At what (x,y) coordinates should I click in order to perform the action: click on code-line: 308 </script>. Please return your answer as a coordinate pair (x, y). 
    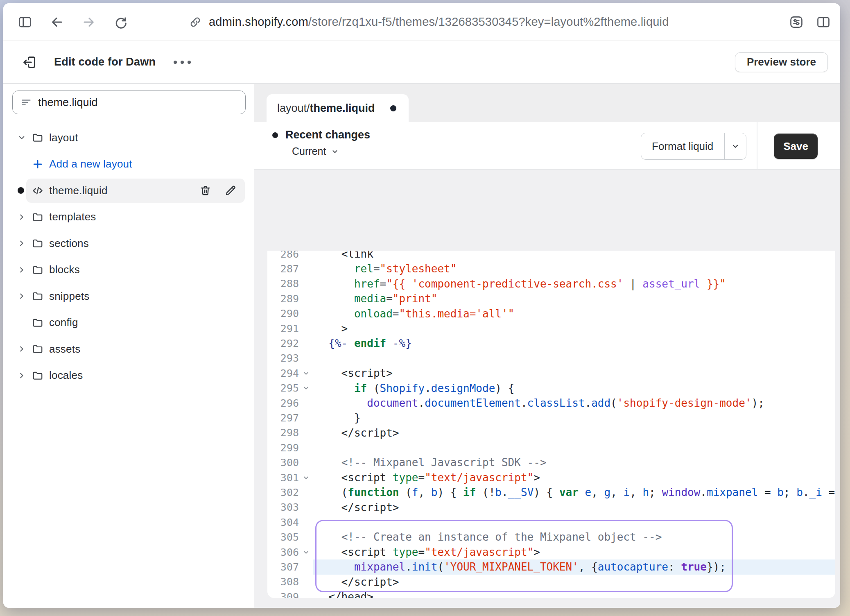
    Looking at the image, I should click on (551, 582).